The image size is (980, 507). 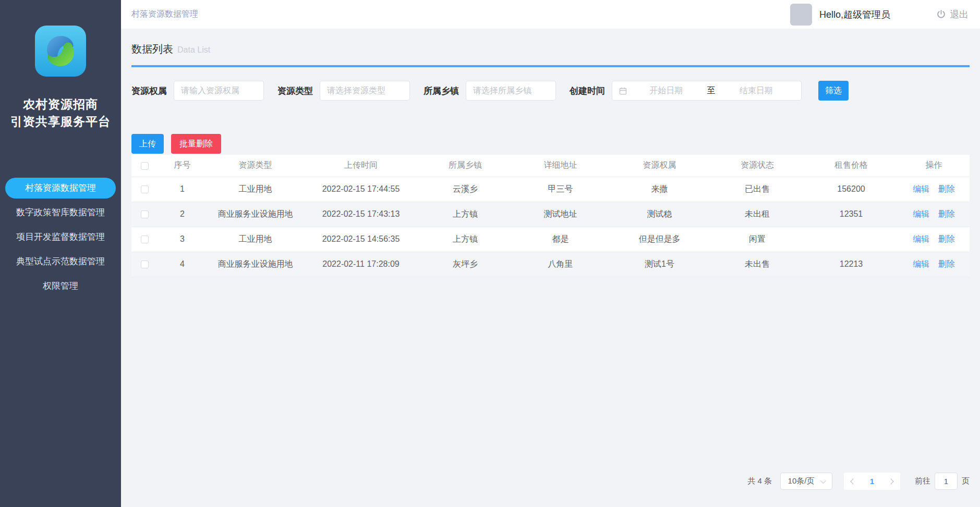 What do you see at coordinates (61, 104) in the screenshot?
I see `app-title-line1: 农村资源招商` at bounding box center [61, 104].